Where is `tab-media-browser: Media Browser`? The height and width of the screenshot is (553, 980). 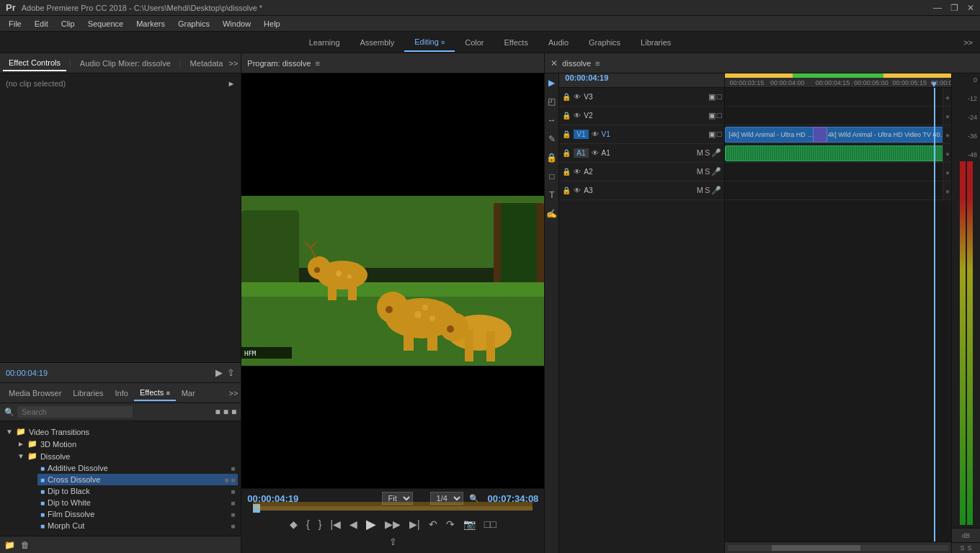 tab-media-browser: Media Browser is located at coordinates (35, 393).